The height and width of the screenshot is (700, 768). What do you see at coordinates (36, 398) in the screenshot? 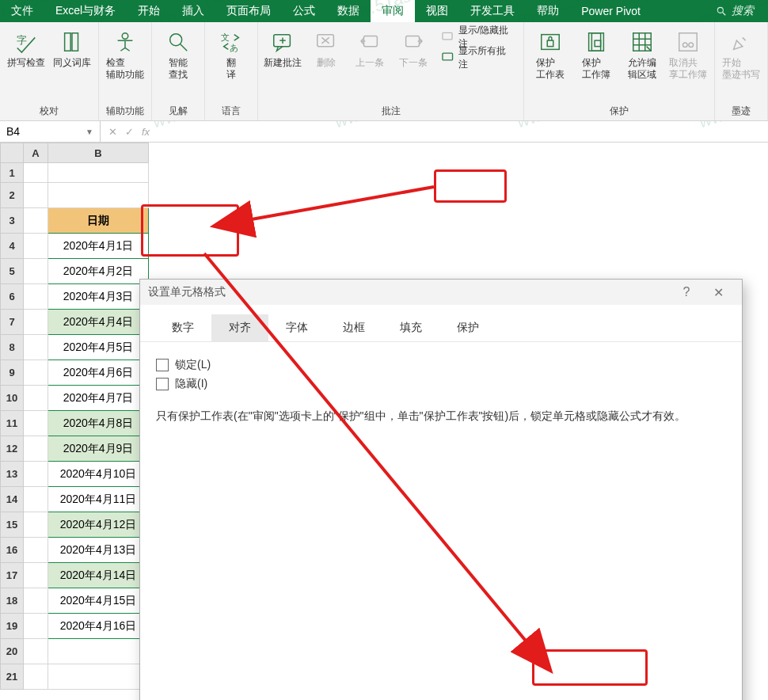
I see `cell-A10` at bounding box center [36, 398].